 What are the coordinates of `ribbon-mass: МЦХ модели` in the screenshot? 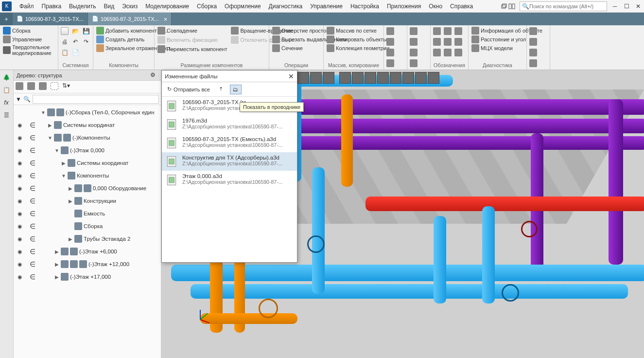 It's located at (492, 48).